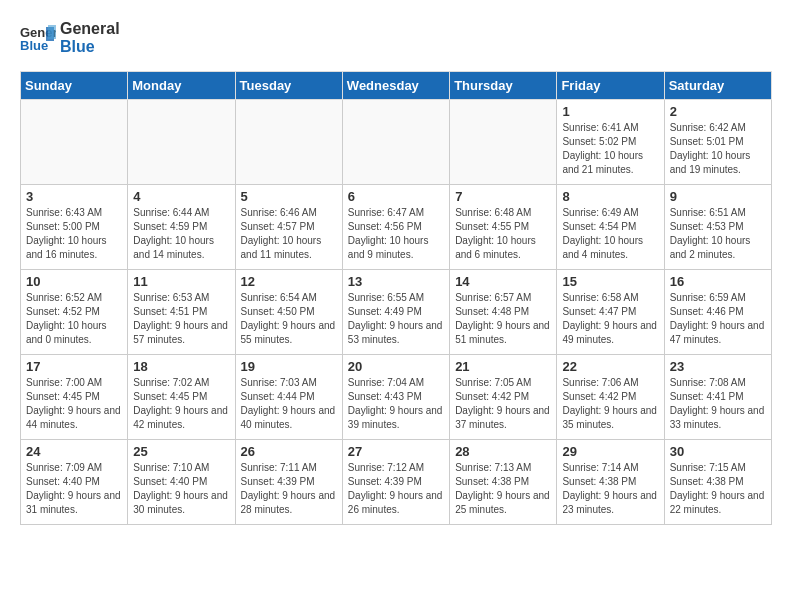  What do you see at coordinates (288, 228) in the screenshot?
I see `calendar-cell: 5Sunrise: 6:46 AM Sunset: 4:57 PM Daylig…` at bounding box center [288, 228].